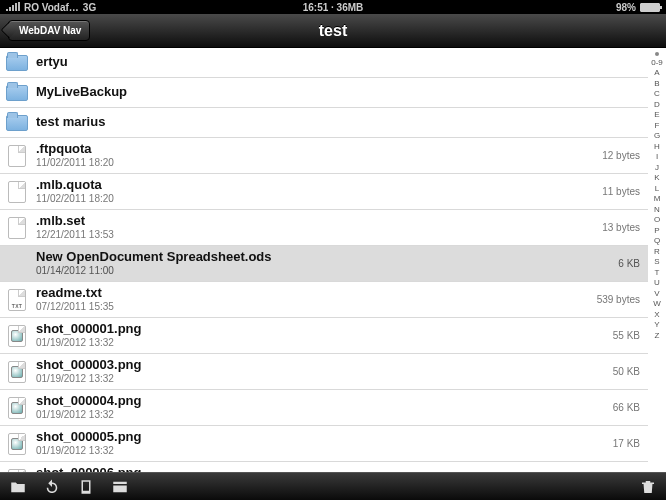 The width and height of the screenshot is (666, 500). Describe the element at coordinates (657, 136) in the screenshot. I see `index-letter: G` at that location.